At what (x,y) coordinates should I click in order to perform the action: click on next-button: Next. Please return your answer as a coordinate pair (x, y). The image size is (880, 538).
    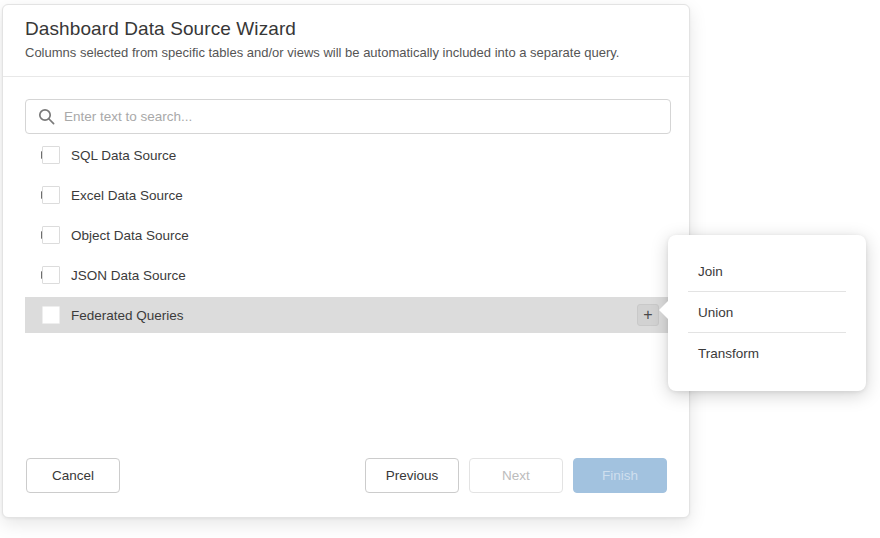
    Looking at the image, I should click on (516, 476).